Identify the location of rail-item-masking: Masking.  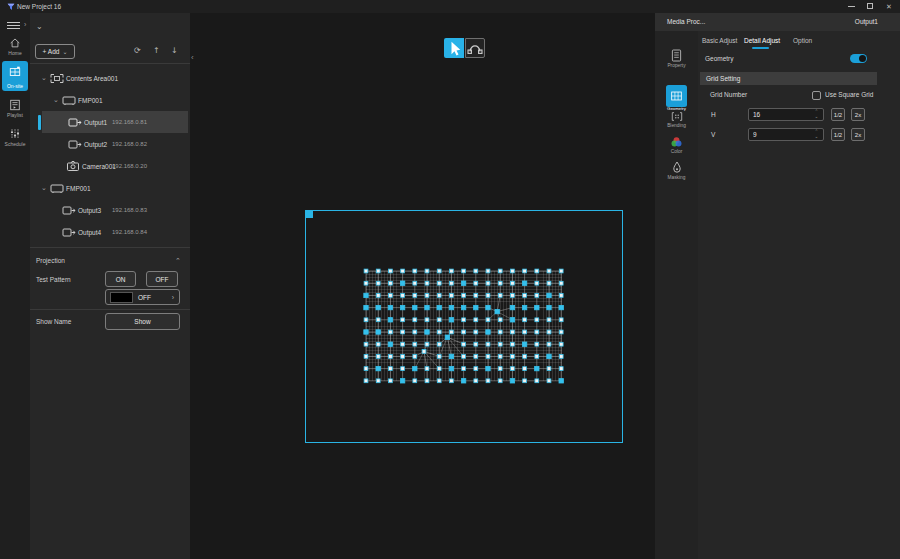
(676, 170).